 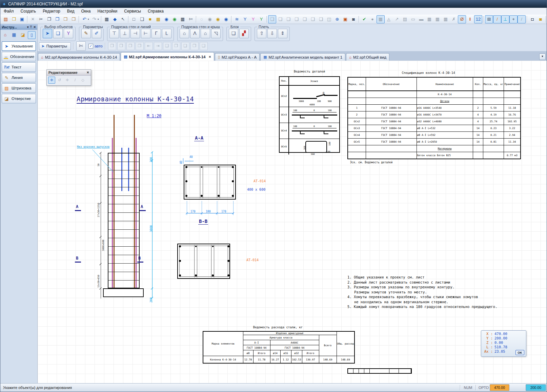 What do you see at coordinates (23, 35) in the screenshot?
I see `material-view-icon: ◪` at bounding box center [23, 35].